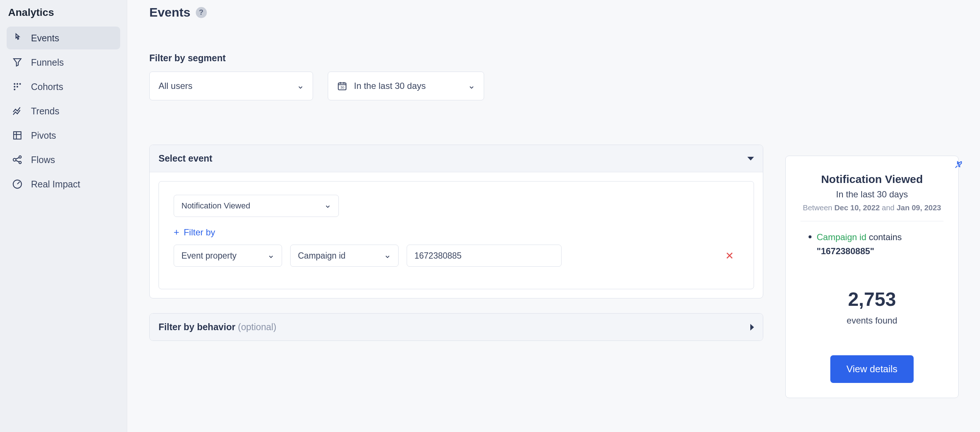  What do you see at coordinates (202, 12) in the screenshot?
I see `help-icon: ?` at bounding box center [202, 12].